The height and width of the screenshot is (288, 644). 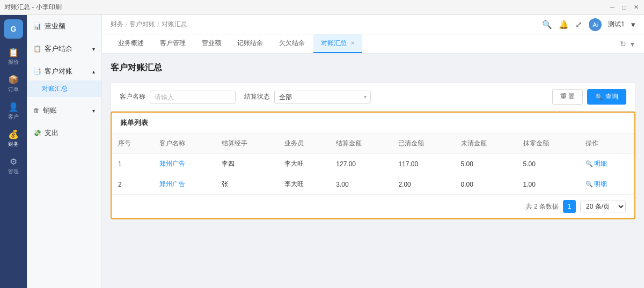 What do you see at coordinates (93, 110) in the screenshot?
I see `xiaoxiao-chevron-icon: ▾` at bounding box center [93, 110].